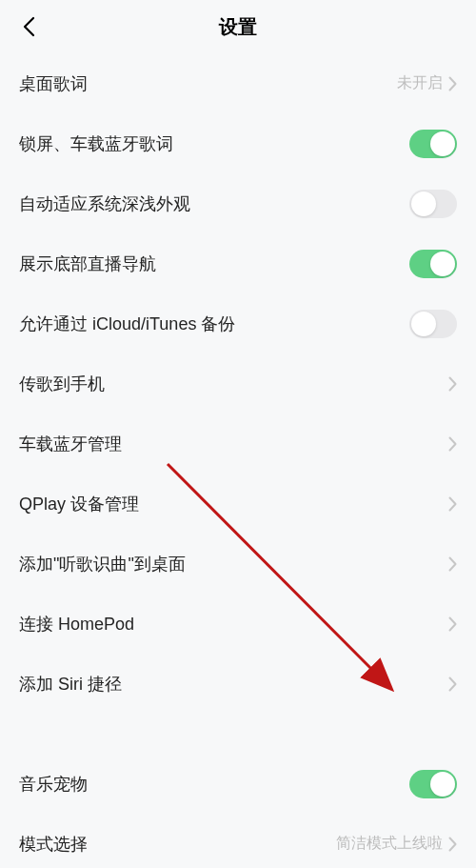  Describe the element at coordinates (238, 684) in the screenshot. I see `settings-row: 添加 Siri 捷径` at that location.